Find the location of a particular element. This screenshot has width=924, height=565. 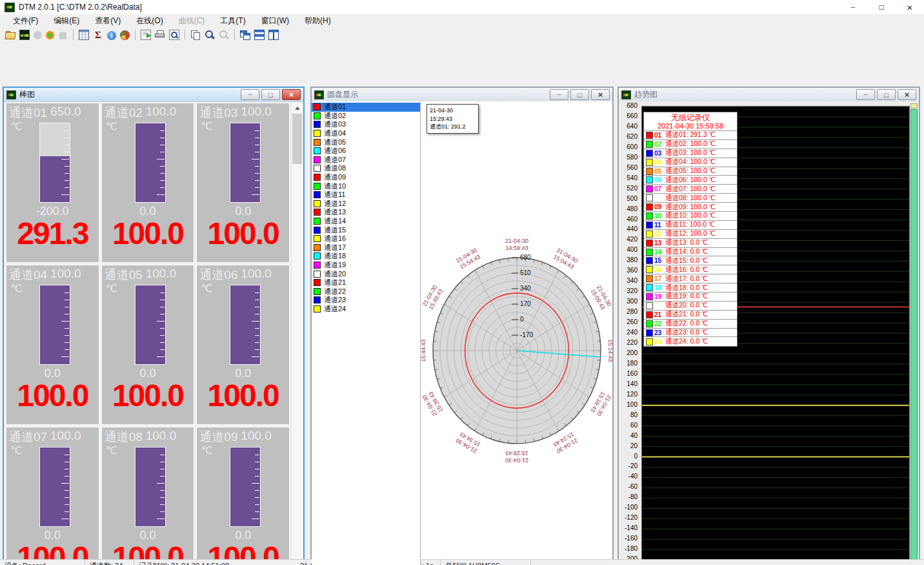

channel-list-item: 通道03 is located at coordinates (366, 125).